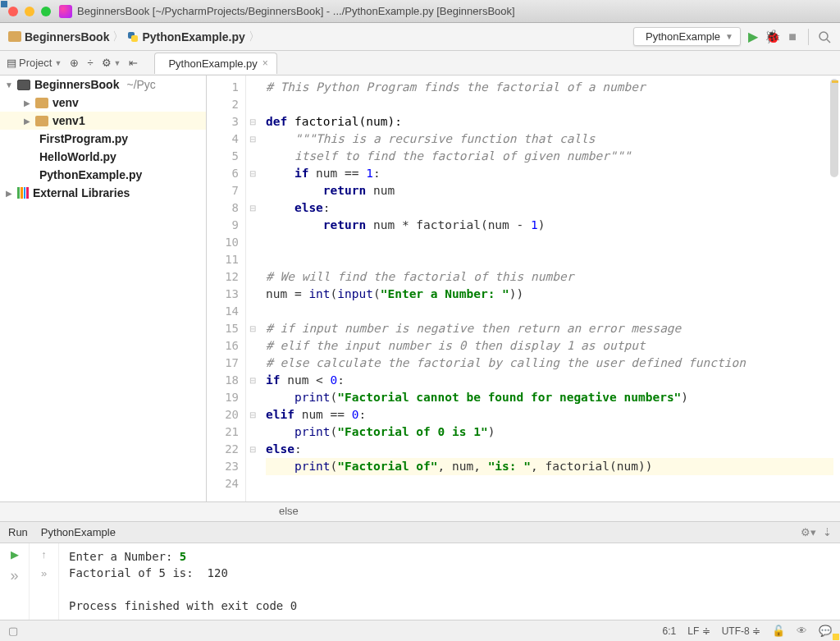 The width and height of the screenshot is (840, 641). What do you see at coordinates (550, 190) in the screenshot?
I see `code-line: return num` at bounding box center [550, 190].